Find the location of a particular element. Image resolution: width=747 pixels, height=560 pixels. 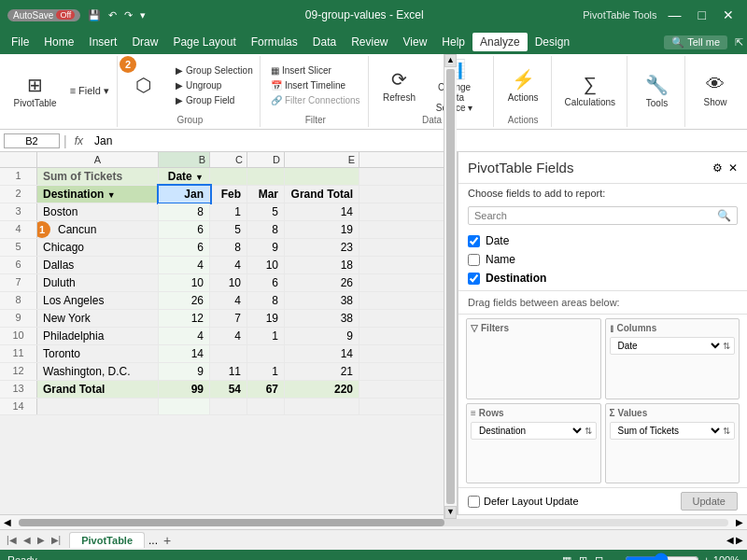

cell-5b: 6 is located at coordinates (185, 247).